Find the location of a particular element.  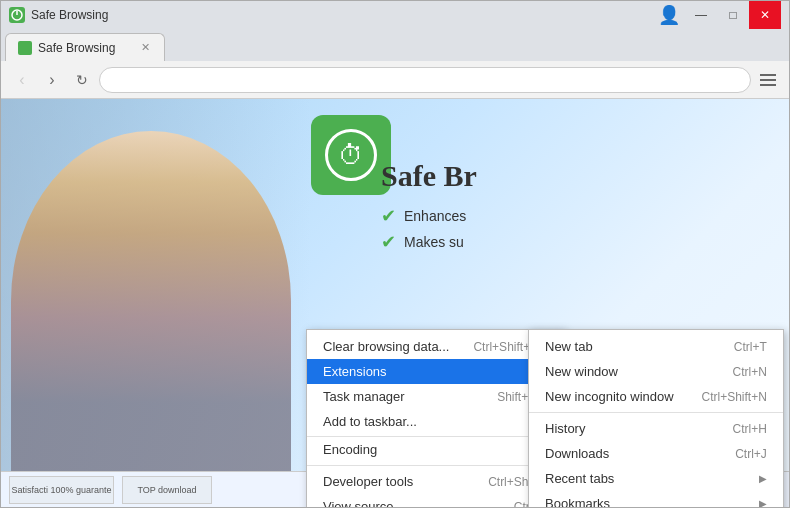

context-menu-more-tools: Clear browsing data... Ctrl+Shift+Del Ex… is located at coordinates (436, 418).